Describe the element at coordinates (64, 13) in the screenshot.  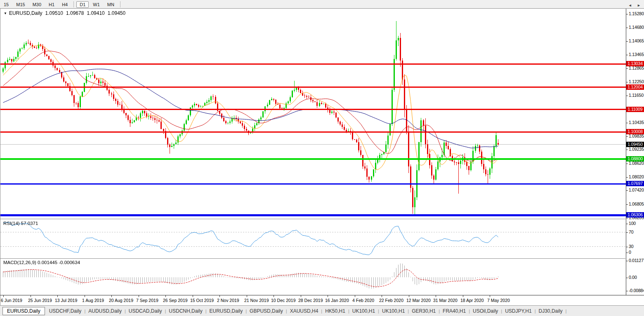
I see `chart-title: ▼EURUSD,Daily1.095101.096781.094101.0945…` at that location.